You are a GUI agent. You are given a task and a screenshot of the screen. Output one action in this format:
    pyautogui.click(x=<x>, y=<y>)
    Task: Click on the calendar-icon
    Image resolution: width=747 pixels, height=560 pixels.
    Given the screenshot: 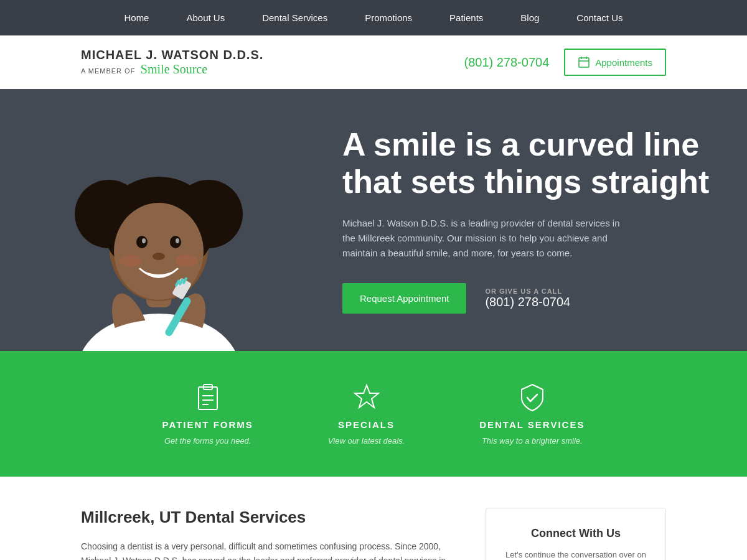 What is the action you would take?
    pyautogui.click(x=584, y=62)
    